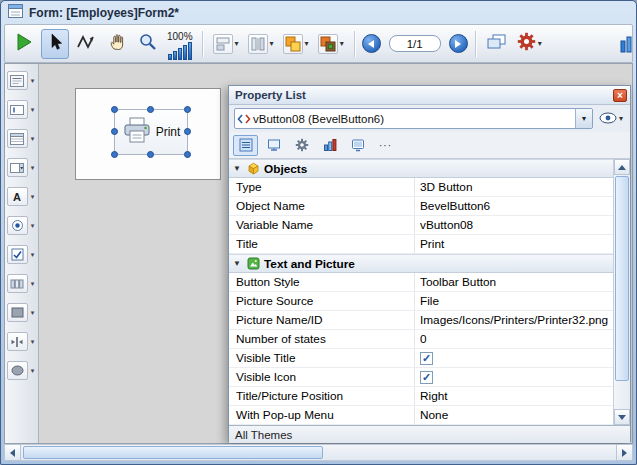 Image resolution: width=637 pixels, height=465 pixels. I want to click on property-row-type: Type 3D Button, so click(421, 188).